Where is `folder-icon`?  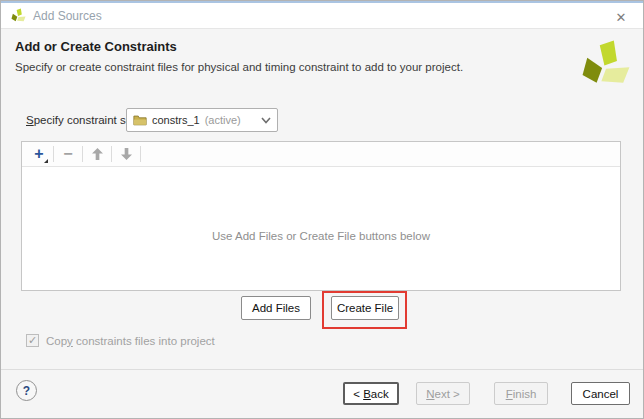
folder-icon is located at coordinates (140, 120).